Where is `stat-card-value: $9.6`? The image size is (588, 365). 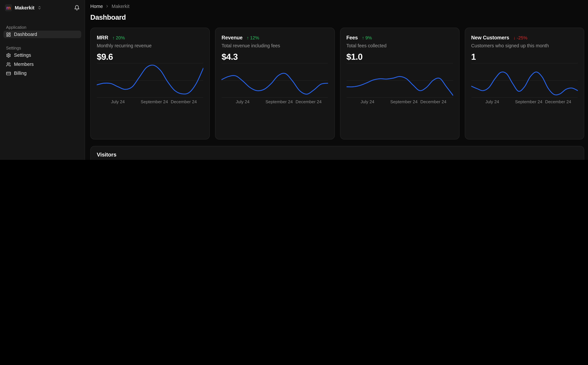
stat-card-value: $9.6 is located at coordinates (150, 57).